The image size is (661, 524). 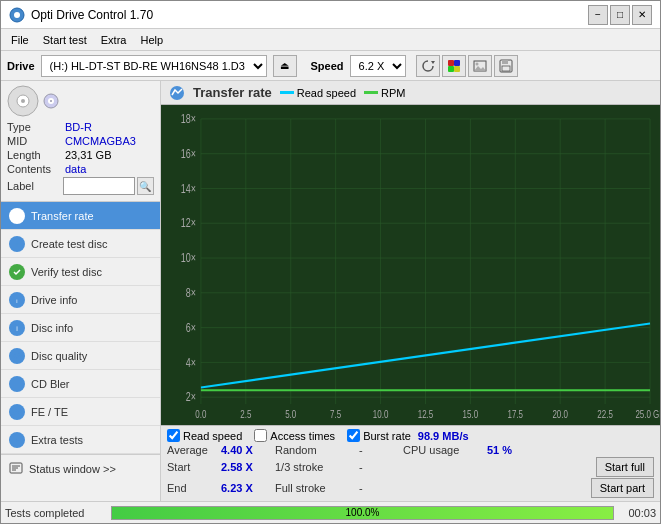 What do you see at coordinates (78, 127) in the screenshot?
I see `type-value: BD-R` at bounding box center [78, 127].